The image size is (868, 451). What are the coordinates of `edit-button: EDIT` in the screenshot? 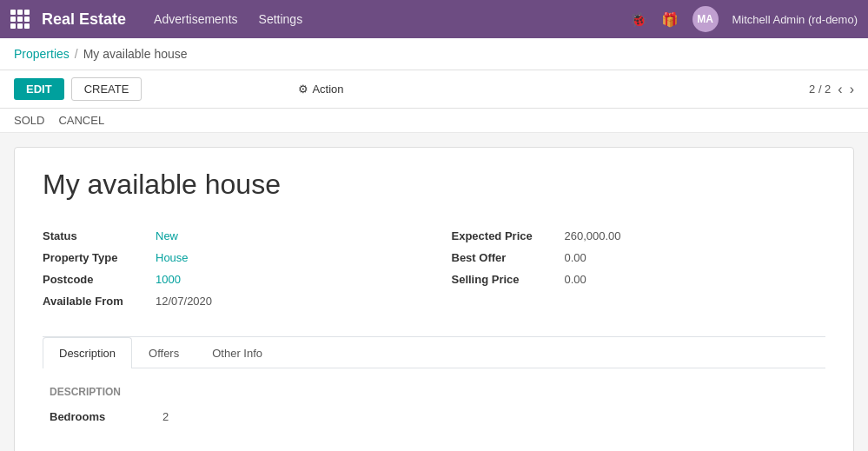 It's located at (39, 89).